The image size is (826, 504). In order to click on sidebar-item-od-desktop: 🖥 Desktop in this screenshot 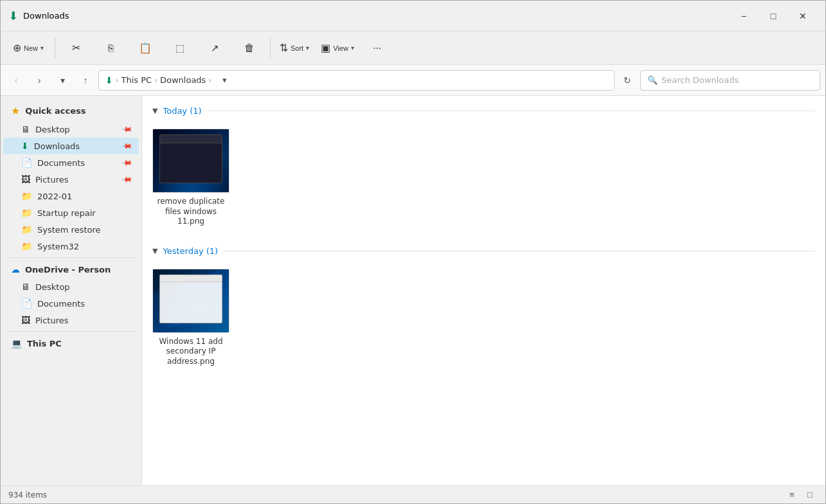, I will do `click(71, 287)`.